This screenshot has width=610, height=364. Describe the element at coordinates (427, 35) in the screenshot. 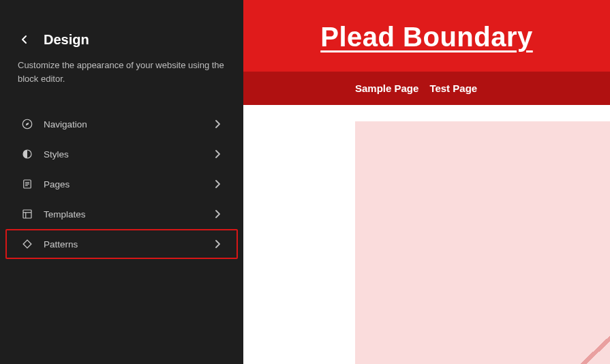

I see `site-hero: Plead Boundary` at that location.